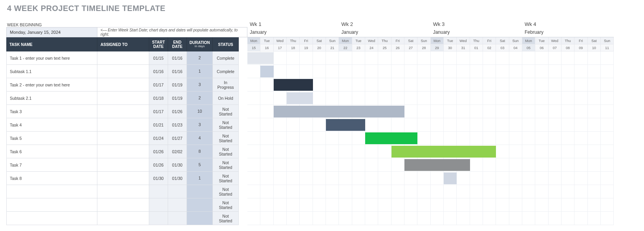 The height and width of the screenshot is (231, 644). What do you see at coordinates (52, 72) in the screenshot?
I see `task-name-cell: Subtask 1.1` at bounding box center [52, 72].